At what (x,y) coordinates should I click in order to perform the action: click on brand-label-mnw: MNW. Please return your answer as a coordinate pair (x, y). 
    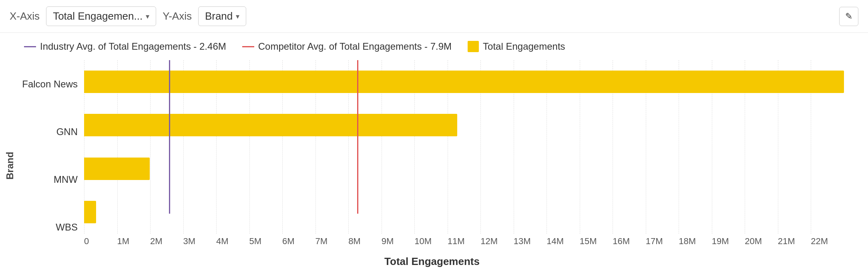
    Looking at the image, I should click on (52, 180).